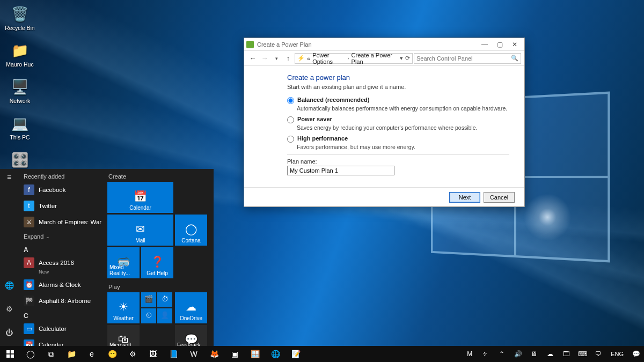 Image resolution: width=644 pixels, height=362 pixels. Describe the element at coordinates (165, 316) in the screenshot. I see `small-tile: 👤` at that location.